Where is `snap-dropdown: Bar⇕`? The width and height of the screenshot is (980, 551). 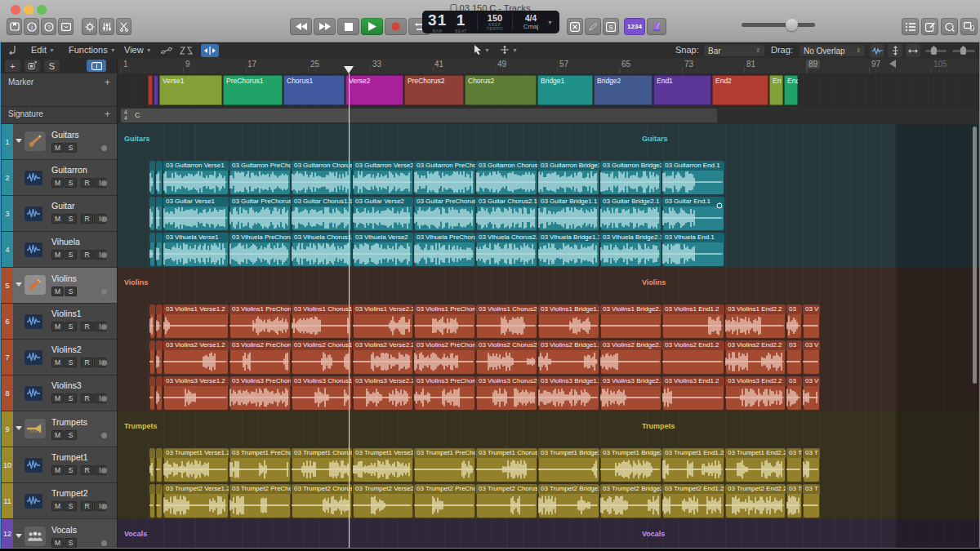 snap-dropdown: Bar⇕ is located at coordinates (734, 51).